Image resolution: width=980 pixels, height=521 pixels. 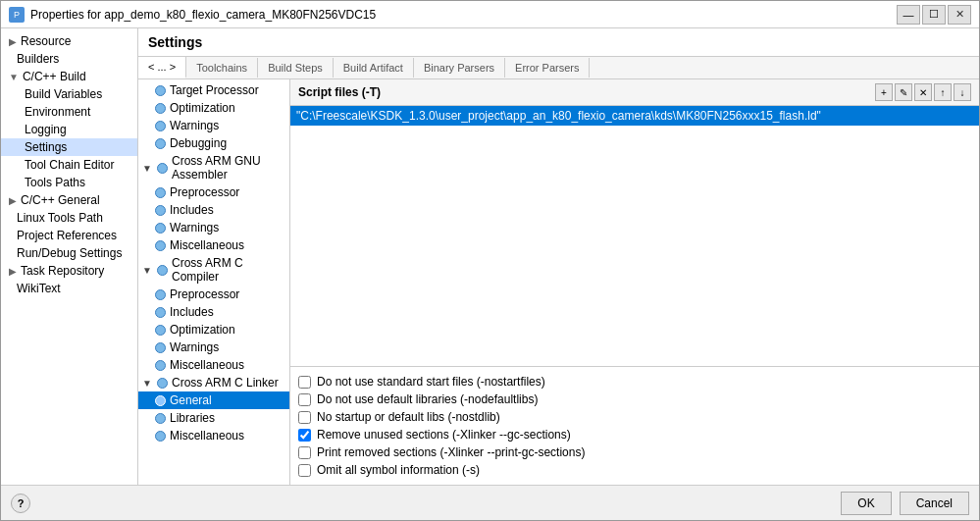 I want to click on tree-item-asm-warnings: Warnings, so click(x=214, y=228).